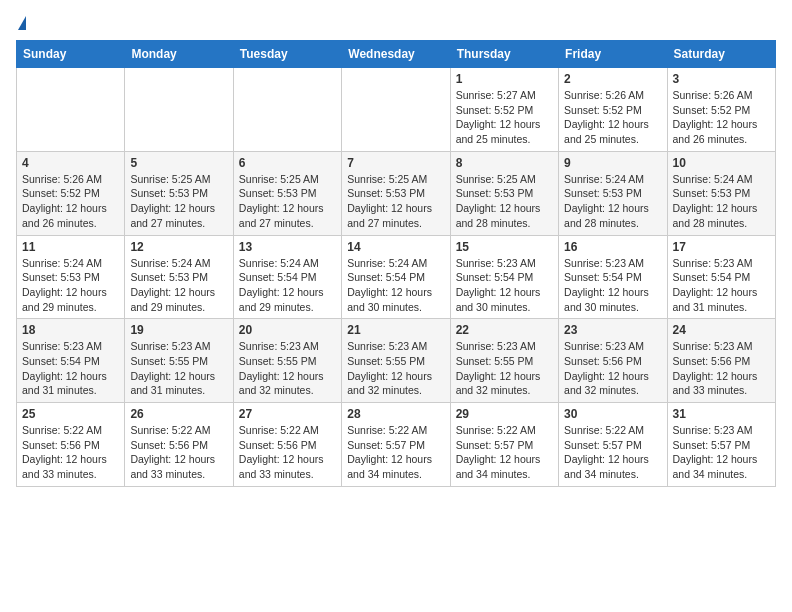 Image resolution: width=792 pixels, height=612 pixels. What do you see at coordinates (504, 54) in the screenshot?
I see `day-header-thursday: Thursday` at bounding box center [504, 54].